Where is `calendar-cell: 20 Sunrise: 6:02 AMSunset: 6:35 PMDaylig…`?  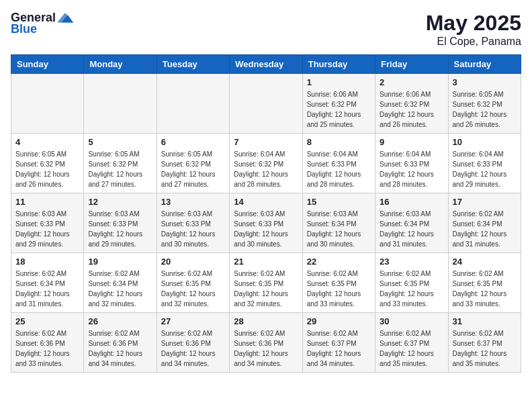 calendar-cell: 20 Sunrise: 6:02 AMSunset: 6:35 PMDaylig… is located at coordinates (193, 283).